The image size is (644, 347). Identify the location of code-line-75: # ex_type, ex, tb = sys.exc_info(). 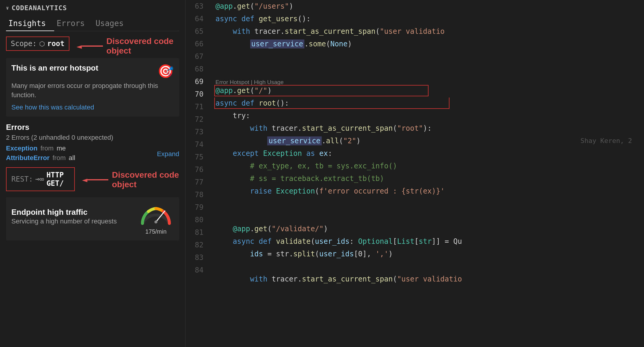
(427, 166).